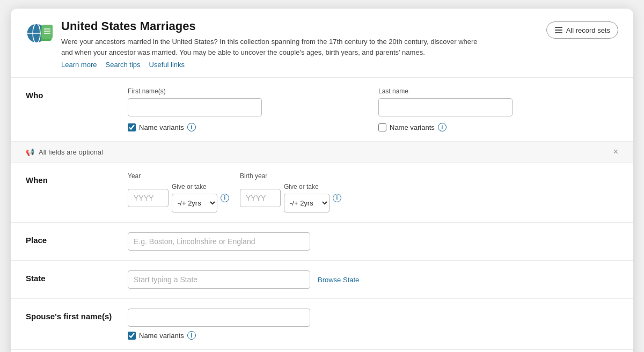 This screenshot has width=644, height=352. Describe the element at coordinates (322, 241) in the screenshot. I see `place-section: Place` at that location.